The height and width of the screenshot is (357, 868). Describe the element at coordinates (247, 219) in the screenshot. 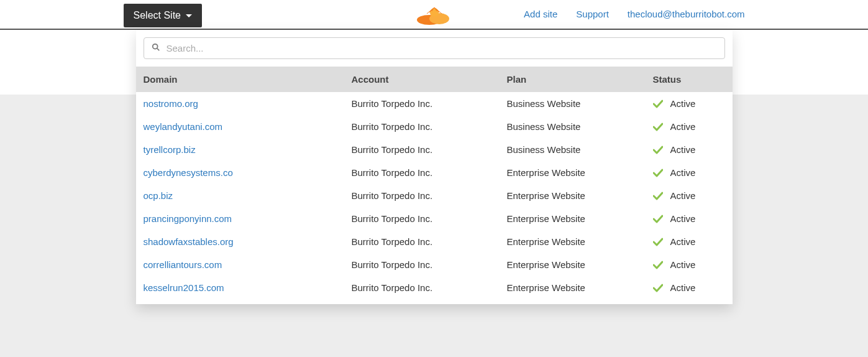

I see `cell-domain: prancingponyinn.com` at that location.